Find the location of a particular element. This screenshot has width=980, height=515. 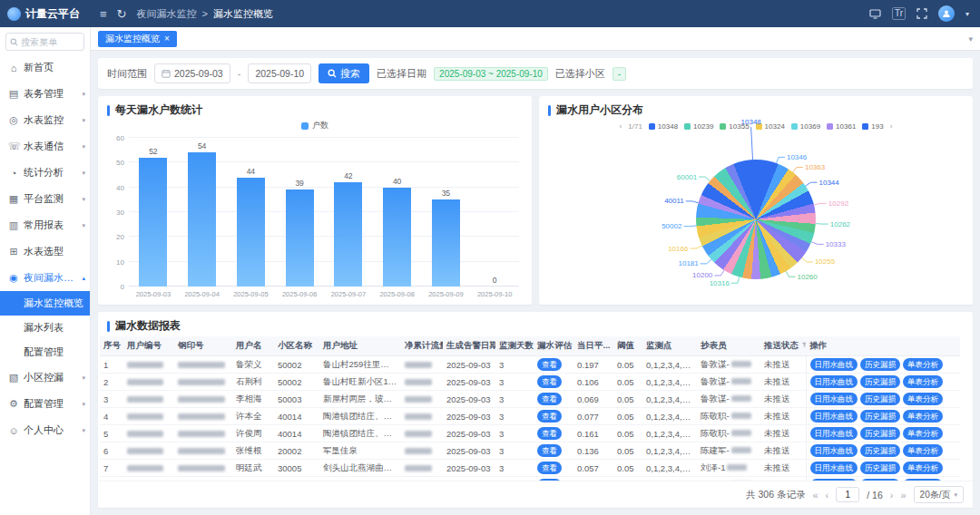

cell: 查看 is located at coordinates (554, 383).